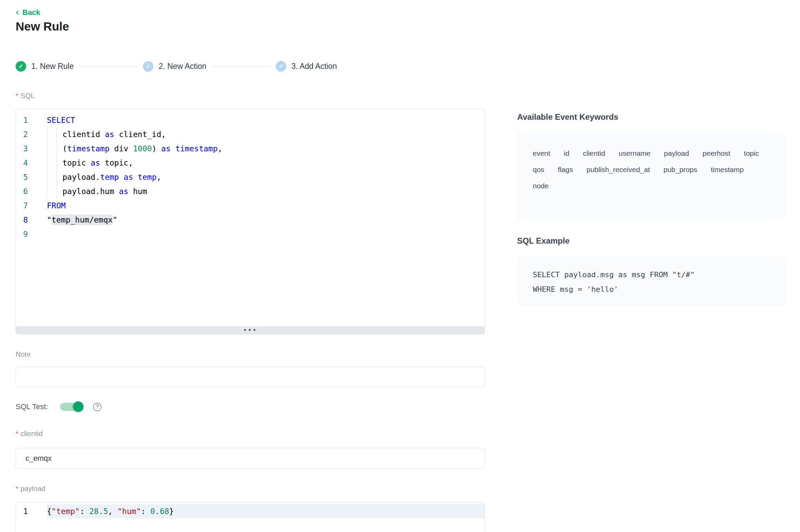 The width and height of the screenshot is (800, 532). I want to click on code-text: clientid as client_id,, so click(266, 134).